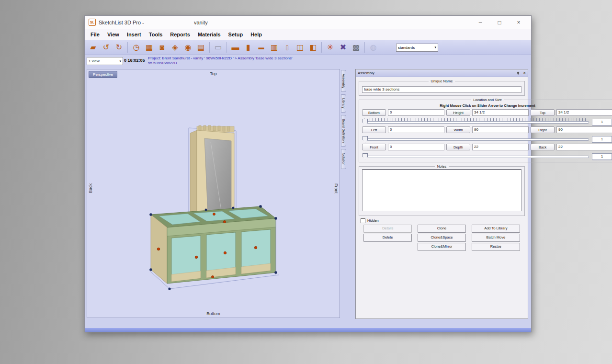 This screenshot has height=364, width=612. I want to click on render-icon: ◉, so click(188, 47).